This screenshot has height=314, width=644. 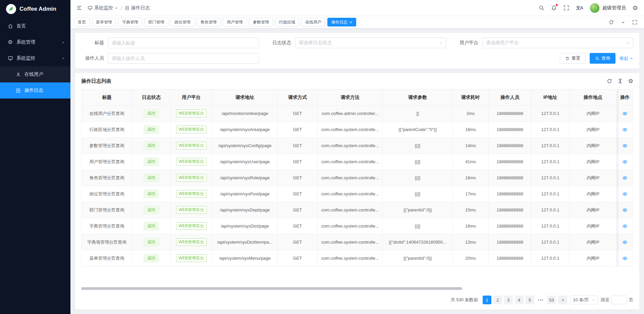 What do you see at coordinates (26, 58) in the screenshot?
I see `sidebar-item-label: 系统监控` at bounding box center [26, 58].